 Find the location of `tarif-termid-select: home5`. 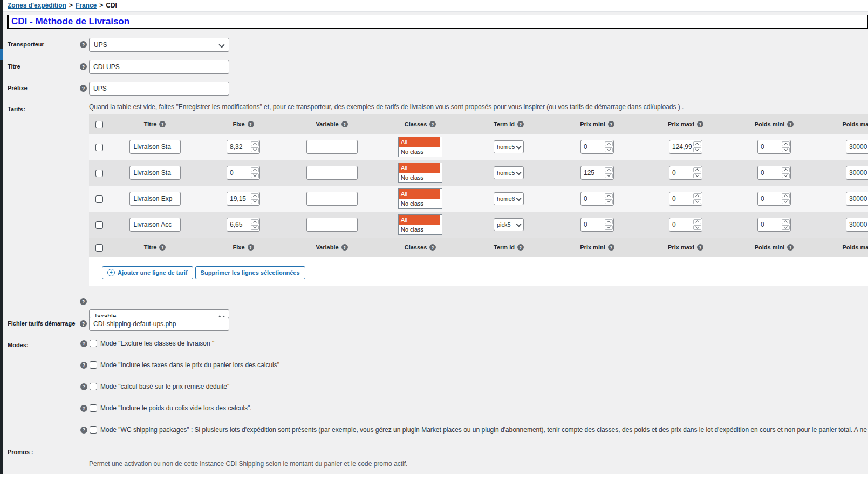

tarif-termid-select: home5 is located at coordinates (509, 173).